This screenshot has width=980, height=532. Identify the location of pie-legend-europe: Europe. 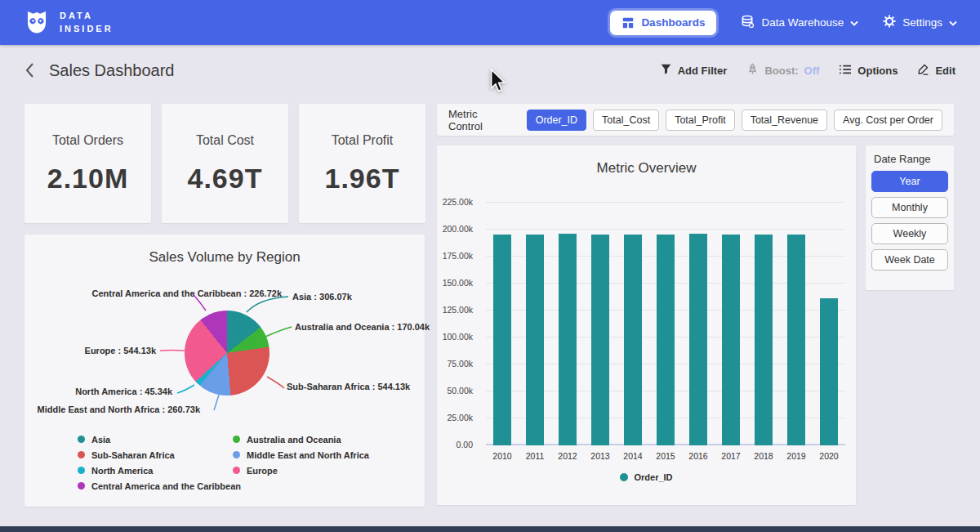
(301, 471).